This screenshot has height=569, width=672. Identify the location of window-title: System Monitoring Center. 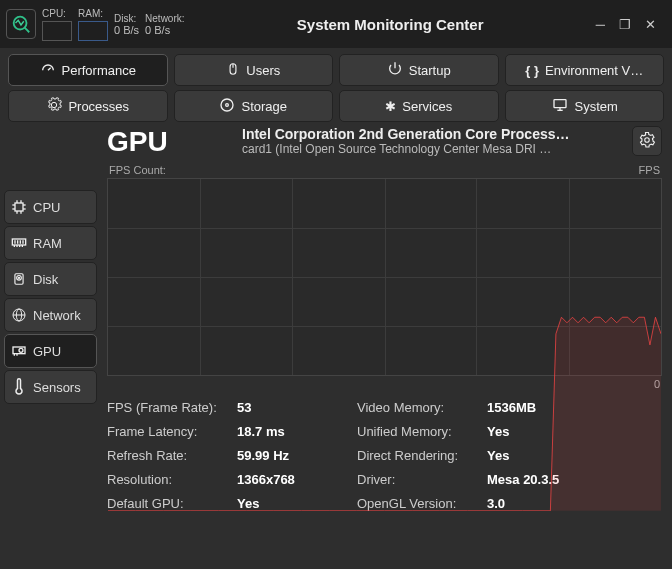
(390, 24).